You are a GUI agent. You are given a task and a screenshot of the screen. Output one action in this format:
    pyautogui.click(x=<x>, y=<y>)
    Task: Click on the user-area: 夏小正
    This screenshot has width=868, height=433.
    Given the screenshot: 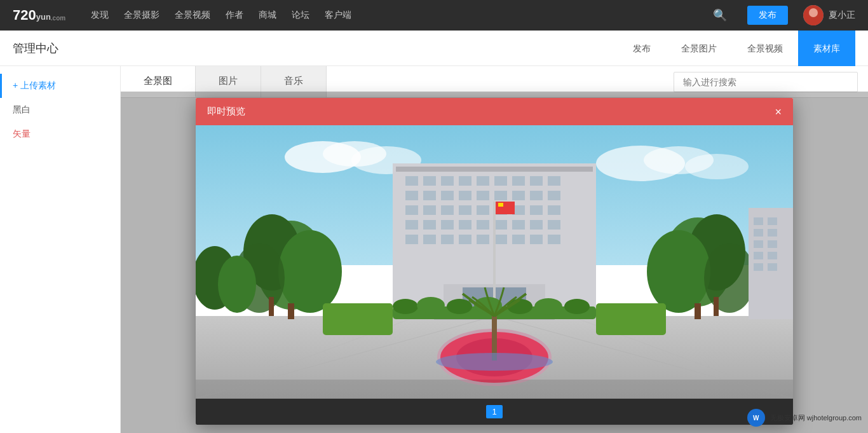 What is the action you would take?
    pyautogui.click(x=829, y=15)
    